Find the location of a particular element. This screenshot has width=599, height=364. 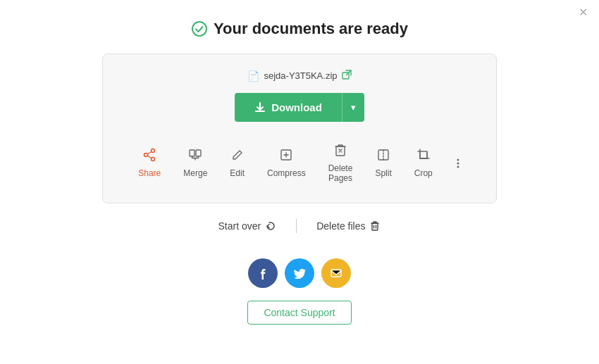

close-button: ✕ is located at coordinates (583, 13).